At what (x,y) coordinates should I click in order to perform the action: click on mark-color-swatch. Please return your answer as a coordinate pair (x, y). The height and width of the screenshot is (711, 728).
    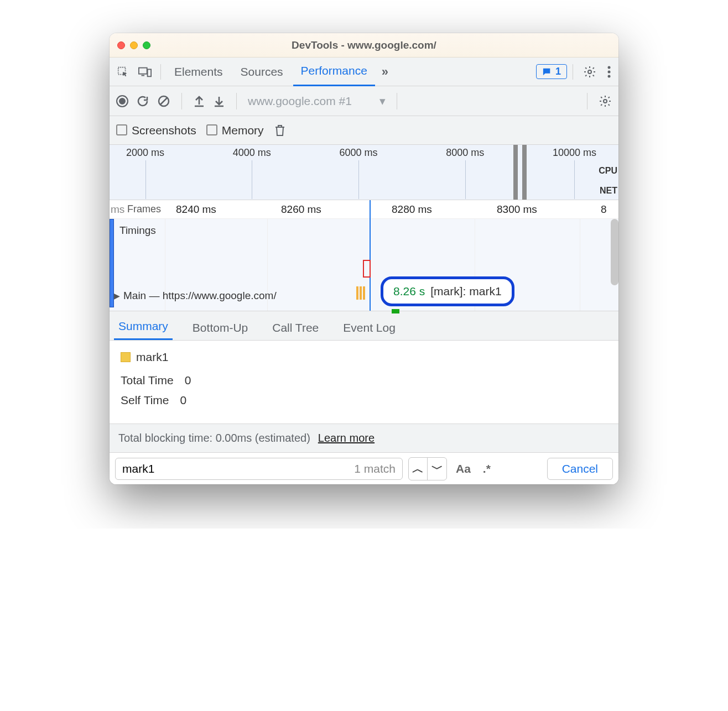
    Looking at the image, I should click on (126, 357).